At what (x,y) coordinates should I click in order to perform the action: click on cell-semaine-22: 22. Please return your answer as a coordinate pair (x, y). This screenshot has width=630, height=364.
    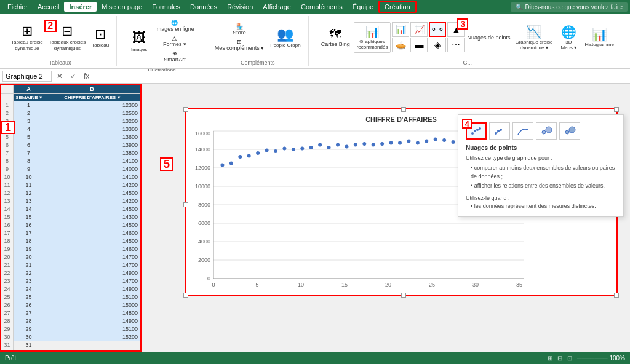
    Looking at the image, I should click on (29, 273).